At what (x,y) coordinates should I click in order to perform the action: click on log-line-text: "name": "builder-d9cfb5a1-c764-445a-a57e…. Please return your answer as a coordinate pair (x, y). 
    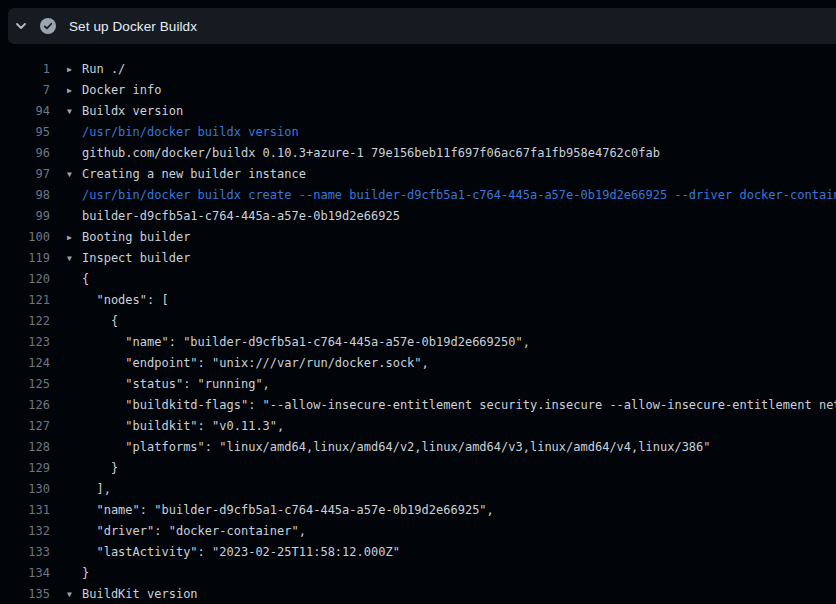
    Looking at the image, I should click on (459, 342).